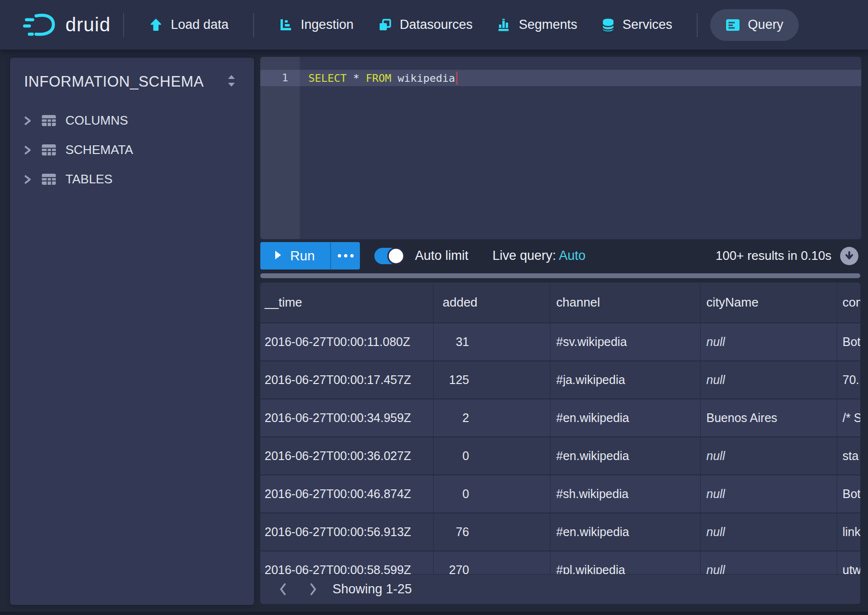 This screenshot has height=615, width=868. Describe the element at coordinates (625, 380) in the screenshot. I see `cell-channel: #ja.wikipedia` at that location.